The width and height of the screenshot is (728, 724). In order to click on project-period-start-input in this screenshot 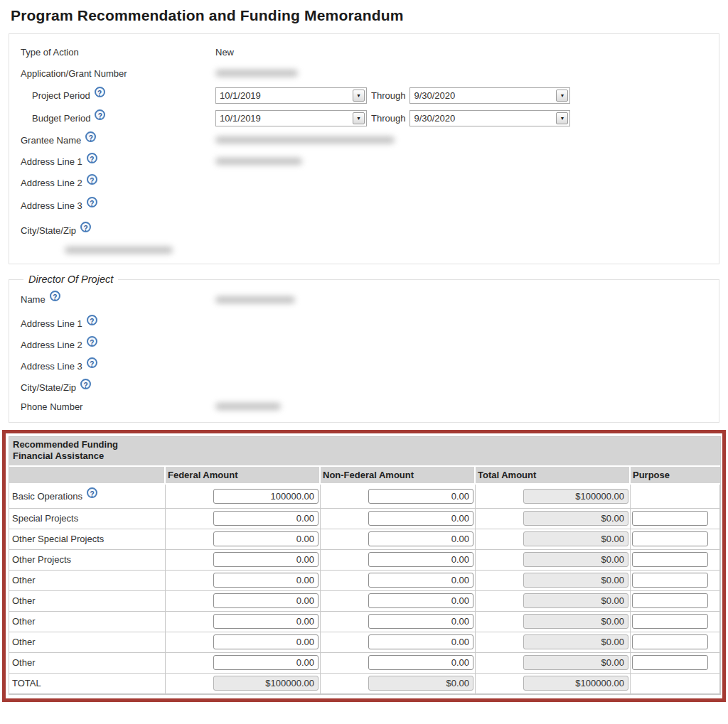, I will do `click(284, 95)`.